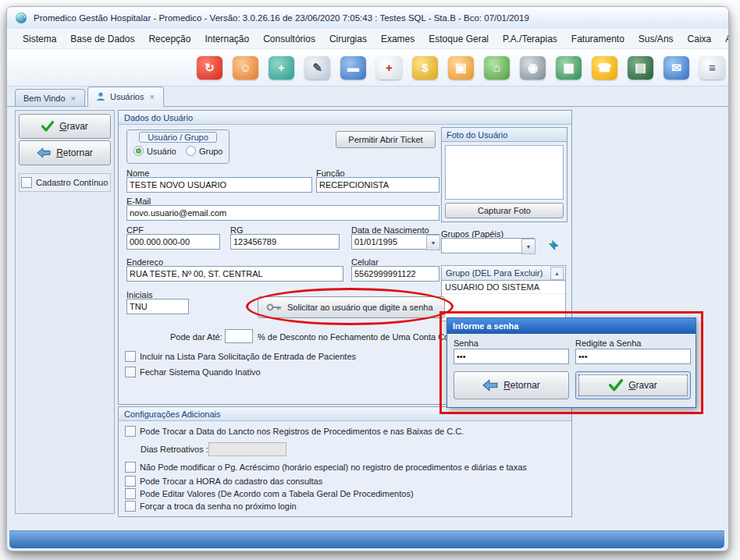 The height and width of the screenshot is (560, 740). Describe the element at coordinates (65, 153) in the screenshot. I see `retornar-button: Retornar` at that location.